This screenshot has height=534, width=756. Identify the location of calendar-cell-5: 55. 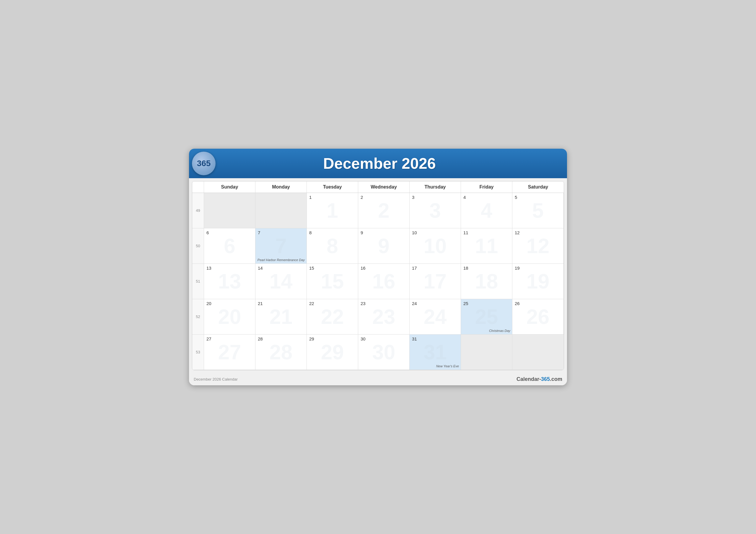
(538, 211).